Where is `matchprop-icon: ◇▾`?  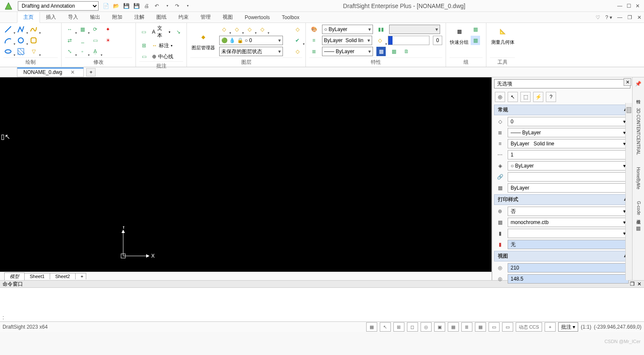
matchprop-icon: ◇▾ is located at coordinates (380, 40).